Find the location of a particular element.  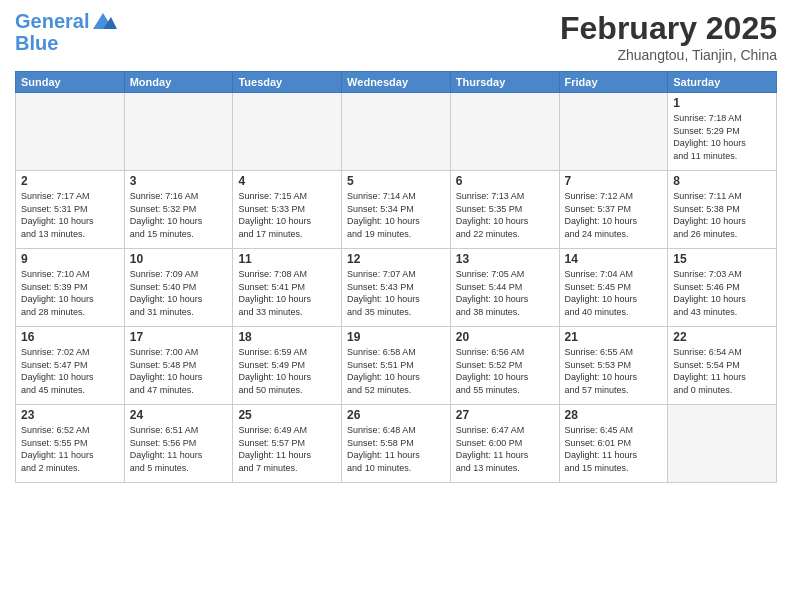

day-number: 8 is located at coordinates (722, 181).